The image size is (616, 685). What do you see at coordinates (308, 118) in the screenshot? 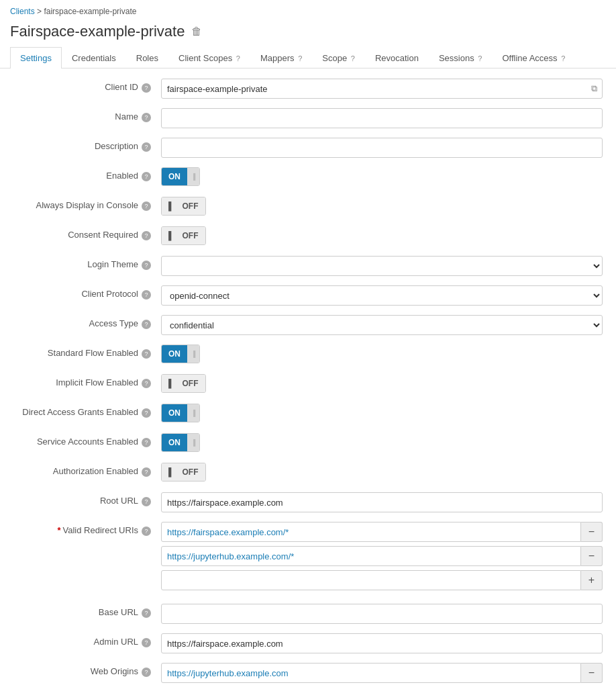
I see `name-row: Name ?` at bounding box center [308, 118].